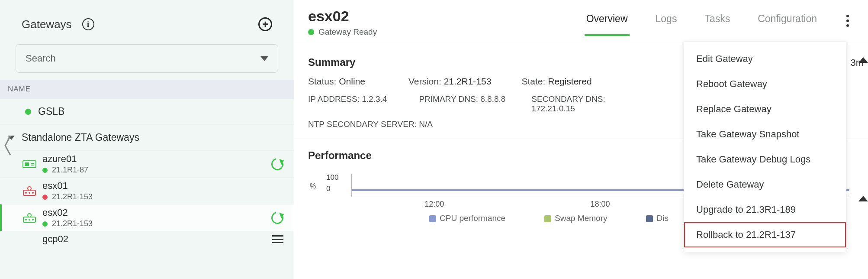 This screenshot has width=868, height=279. Describe the element at coordinates (347, 104) in the screenshot. I see `summary-ip: IP ADDRESS: 1.2.3.4` at that location.